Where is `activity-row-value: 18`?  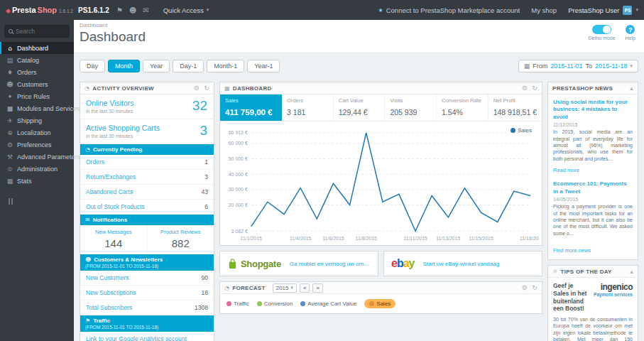
activity-row-value: 18 is located at coordinates (204, 293).